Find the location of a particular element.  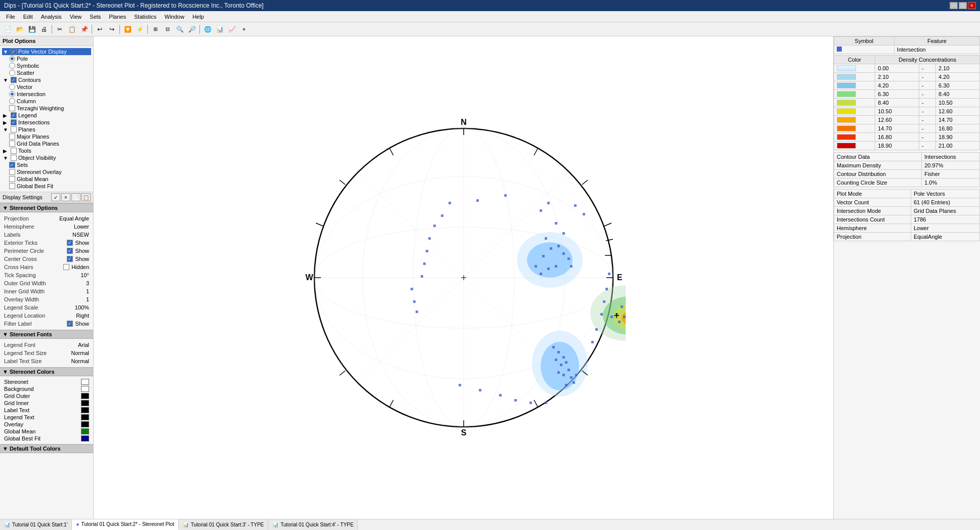

ds-check-btn: ✓ is located at coordinates (56, 197).